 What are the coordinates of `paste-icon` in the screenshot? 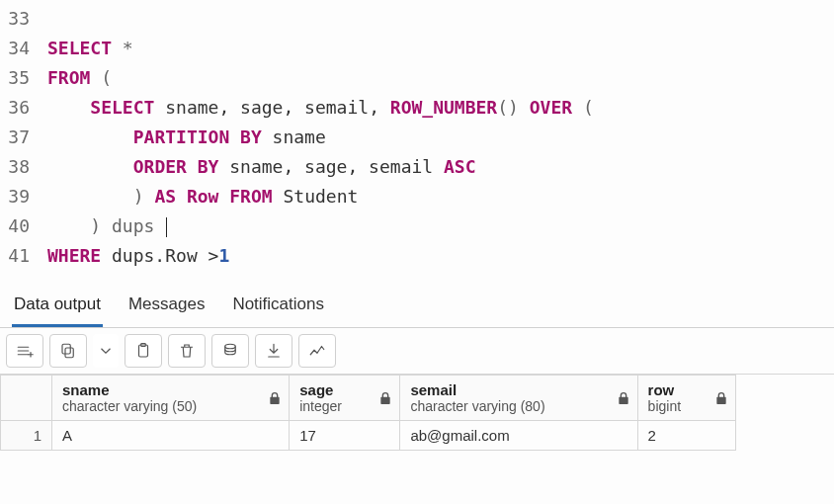 It's located at (143, 351).